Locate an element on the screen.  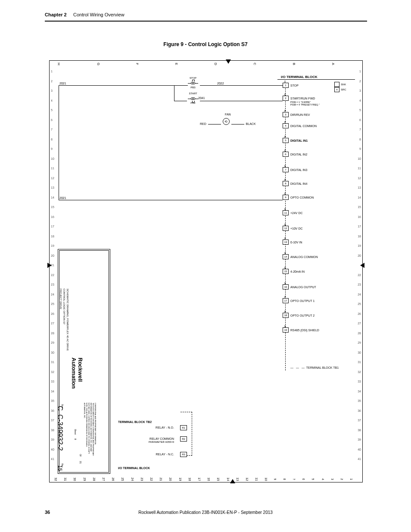
grid-bottom-12: 12 is located at coordinates (247, 479).